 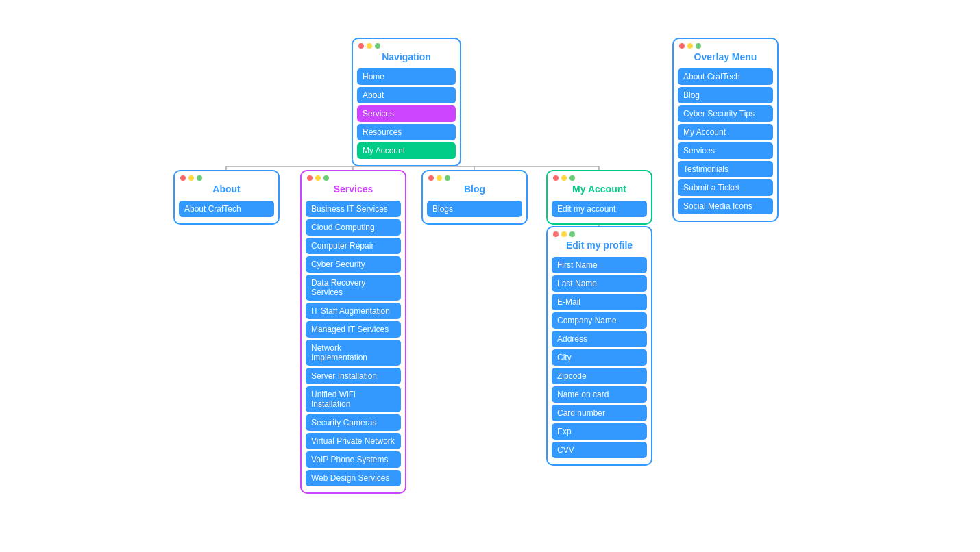 I want to click on blog-card: Blog Blogs, so click(x=474, y=197).